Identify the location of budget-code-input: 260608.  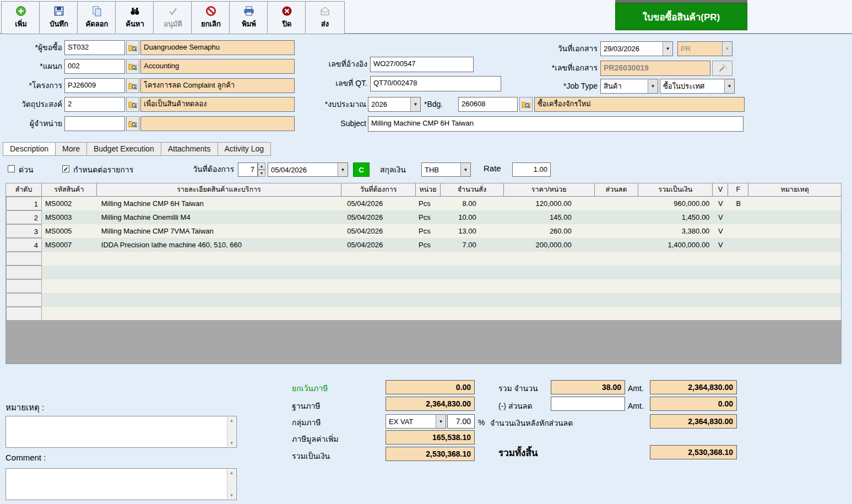
(488, 105).